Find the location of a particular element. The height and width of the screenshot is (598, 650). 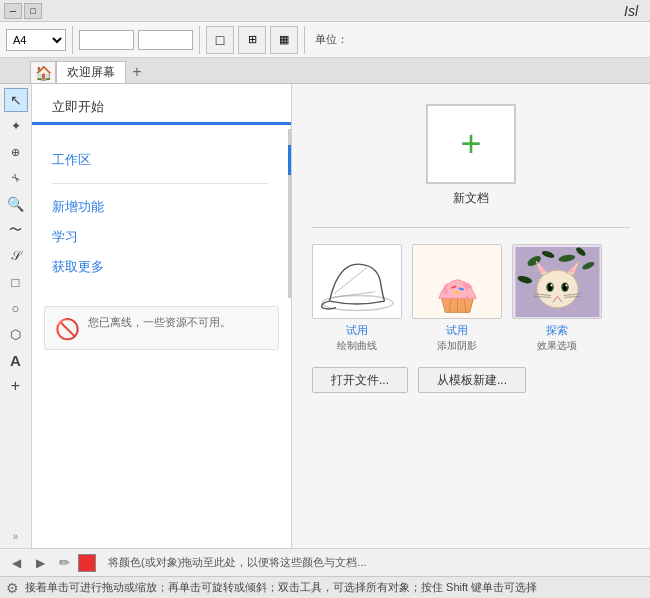

tool-text: A is located at coordinates (16, 360).